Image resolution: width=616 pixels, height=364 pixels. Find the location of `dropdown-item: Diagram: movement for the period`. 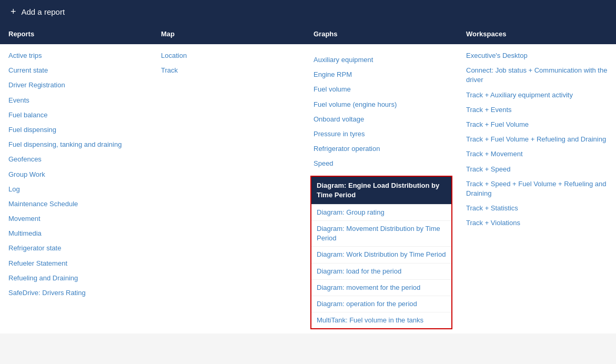

dropdown-item: Diagram: movement for the period is located at coordinates (381, 287).